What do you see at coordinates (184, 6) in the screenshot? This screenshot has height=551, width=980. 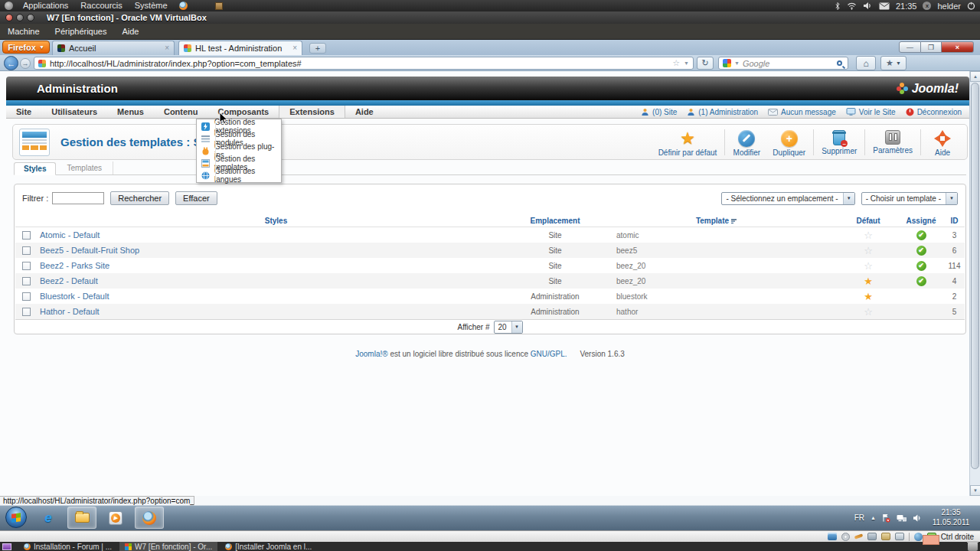 I see `firefox-launcher-icon` at bounding box center [184, 6].